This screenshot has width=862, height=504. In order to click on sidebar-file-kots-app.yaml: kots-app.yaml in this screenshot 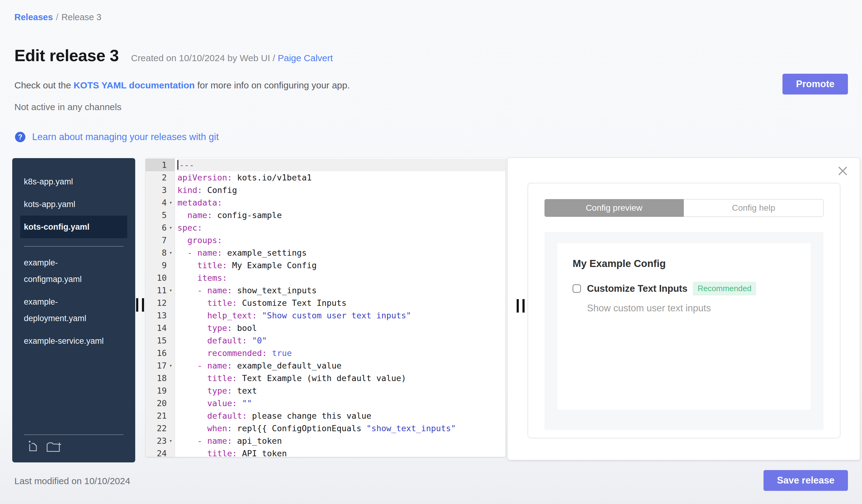, I will do `click(65, 204)`.